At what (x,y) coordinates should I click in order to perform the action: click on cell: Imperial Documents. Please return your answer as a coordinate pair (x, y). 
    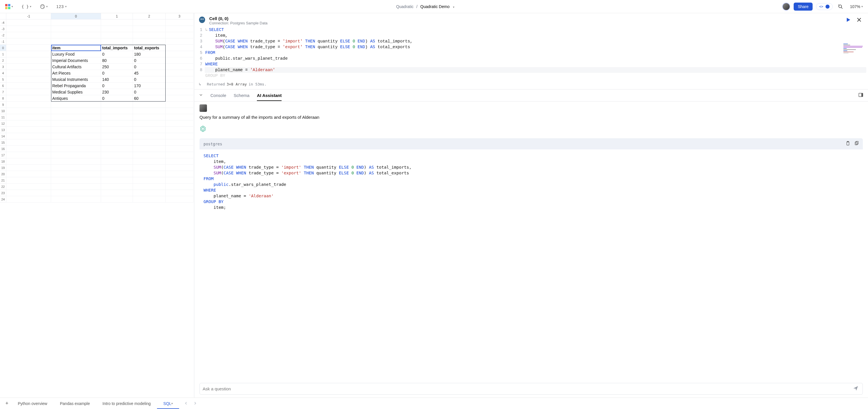
    Looking at the image, I should click on (76, 61).